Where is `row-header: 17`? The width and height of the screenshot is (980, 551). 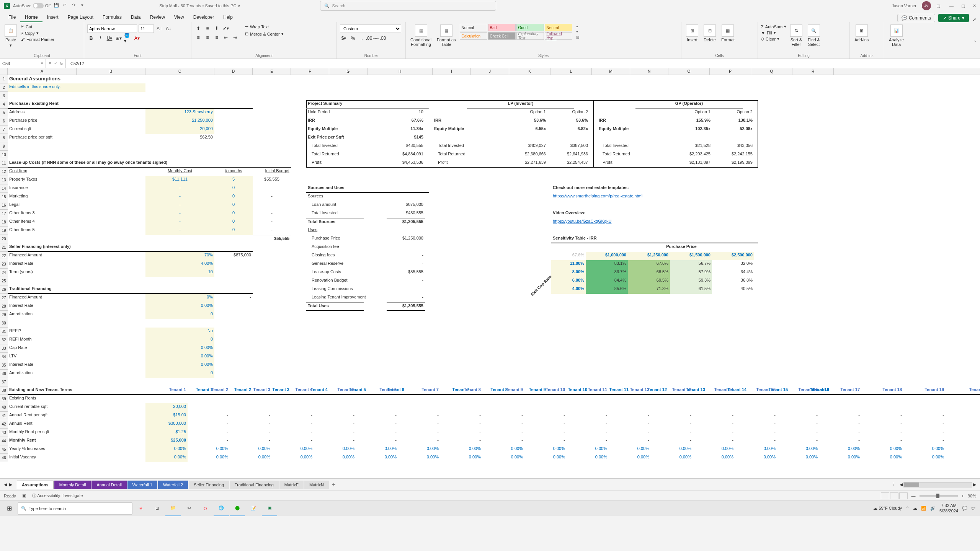
row-header: 17 is located at coordinates (4, 214).